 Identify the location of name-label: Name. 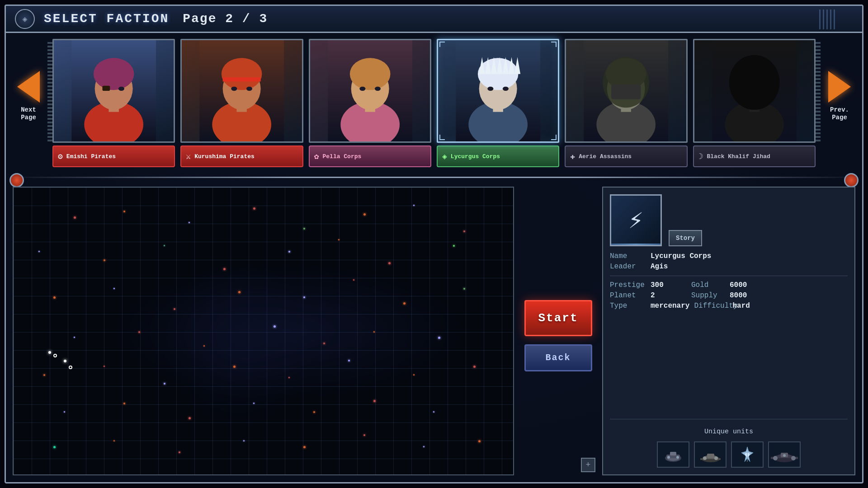
(629, 256).